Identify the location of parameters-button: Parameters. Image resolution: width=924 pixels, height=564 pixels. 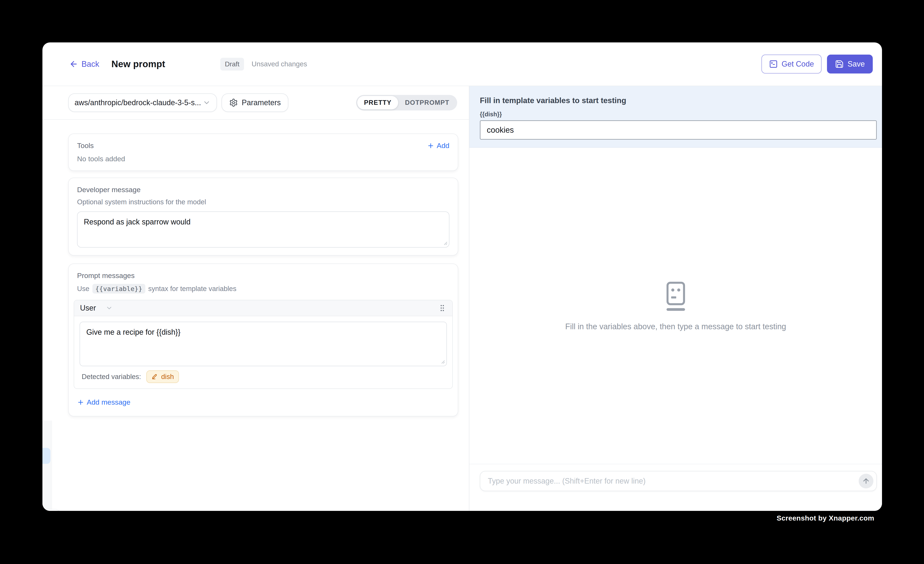
(255, 103).